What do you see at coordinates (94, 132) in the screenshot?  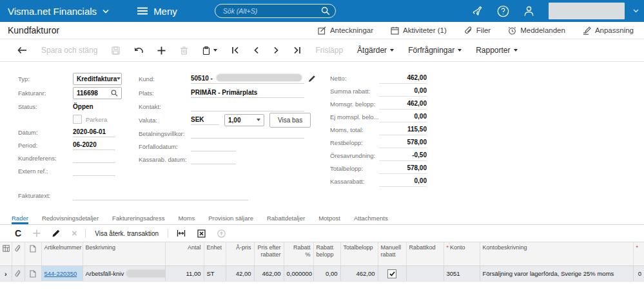 I see `date-field: 2020-06-01` at bounding box center [94, 132].